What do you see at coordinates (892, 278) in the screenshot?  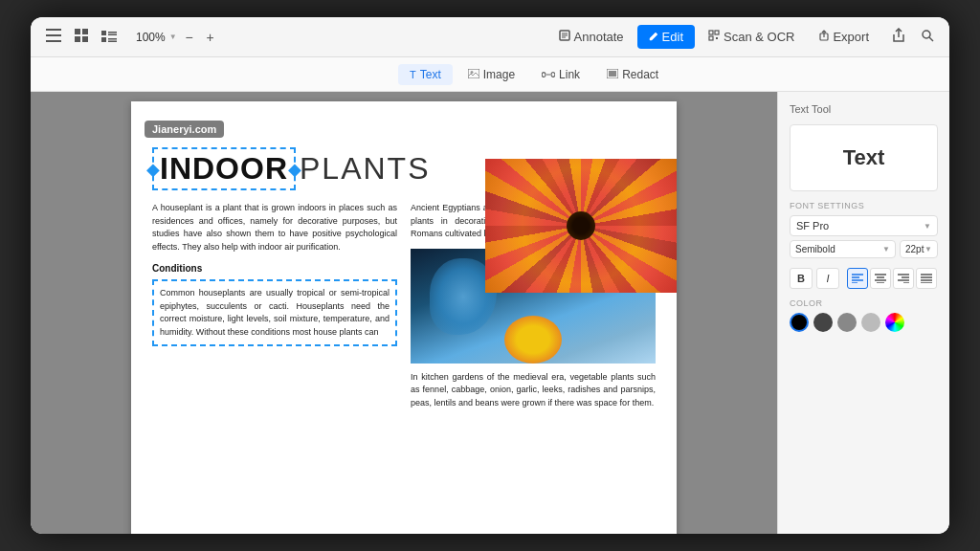 I see `align-row` at bounding box center [892, 278].